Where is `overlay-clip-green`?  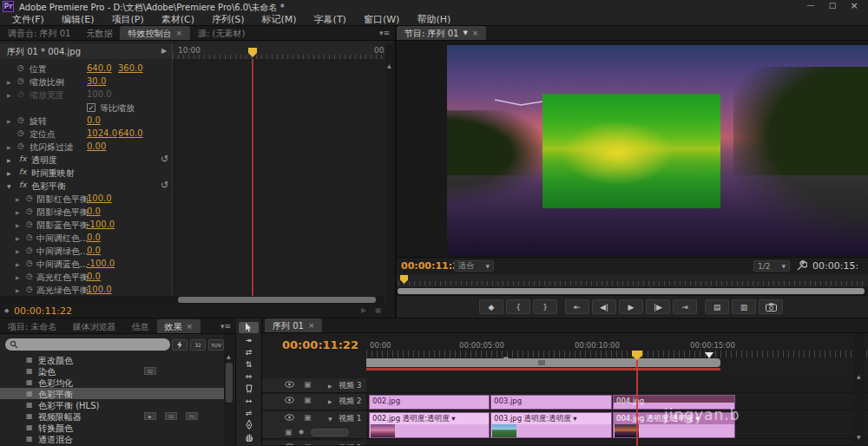 overlay-clip-green is located at coordinates (632, 151).